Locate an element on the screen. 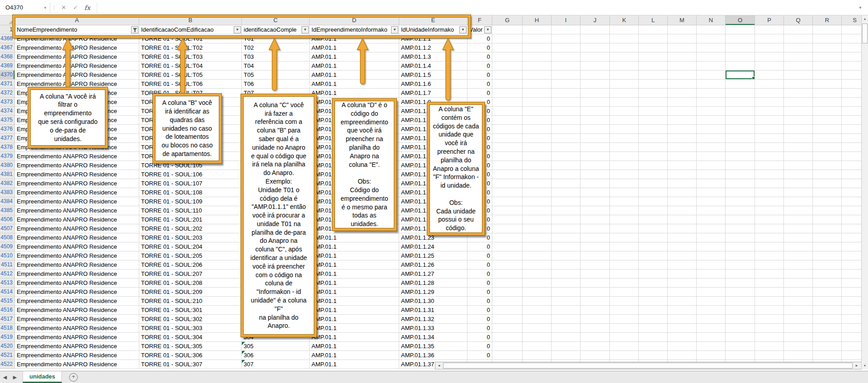 The image size is (868, 383). cell-E4512: AMP.01.1.27 is located at coordinates (433, 274).